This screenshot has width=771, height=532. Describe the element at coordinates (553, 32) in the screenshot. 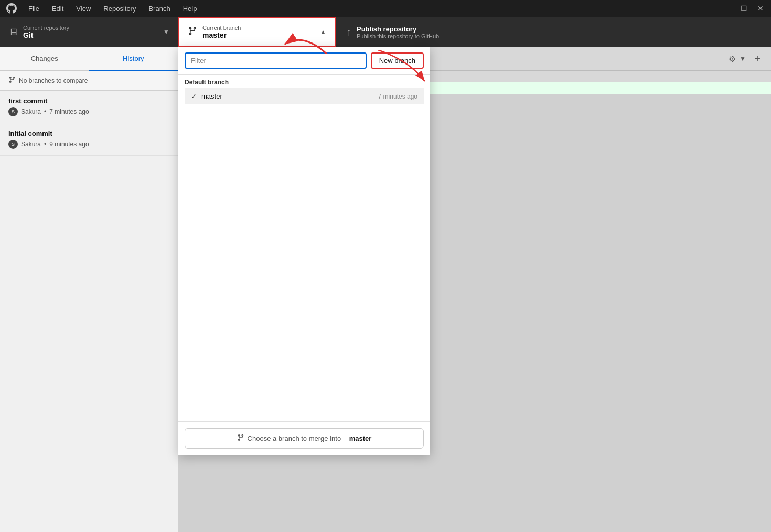

I see `publish-section: ↑ Publish repository Publish this reposi…` at that location.